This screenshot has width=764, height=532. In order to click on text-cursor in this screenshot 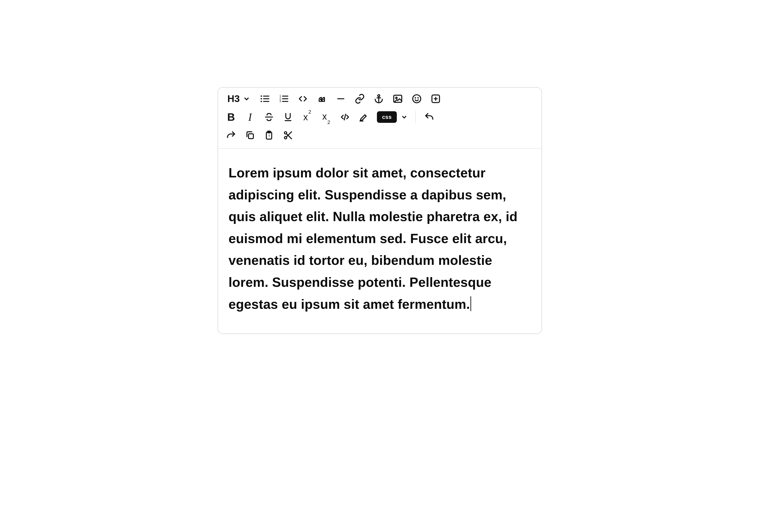, I will do `click(471, 304)`.